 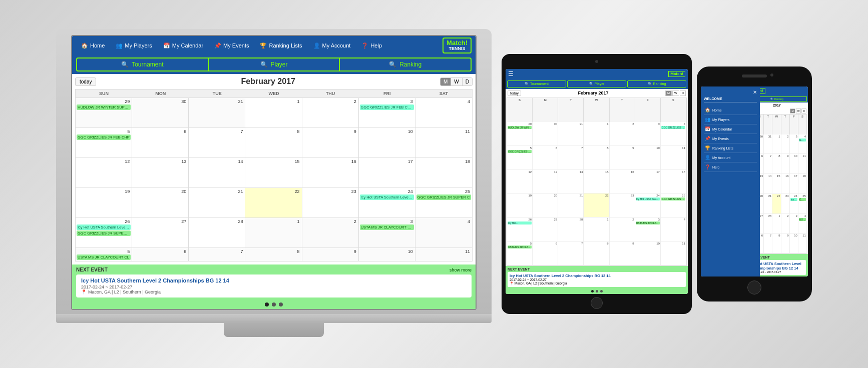 What do you see at coordinates (86, 82) in the screenshot?
I see `today-button: today` at bounding box center [86, 82].